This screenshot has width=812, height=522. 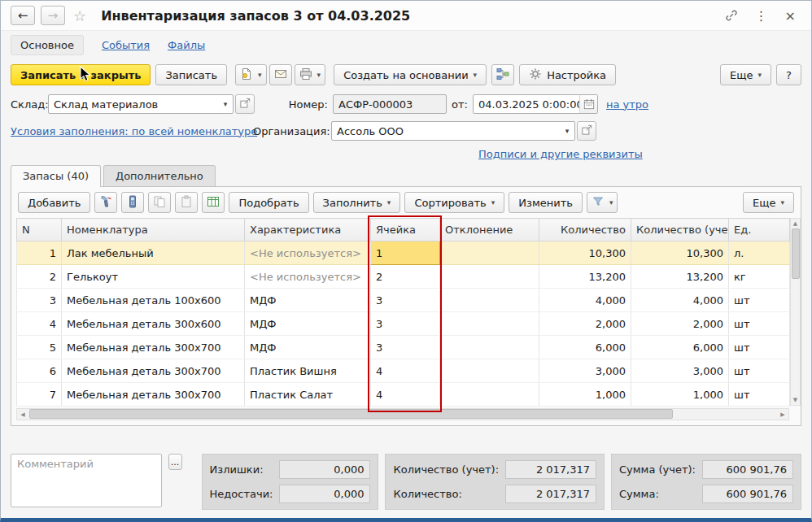 I want to click on column-header-deviation: Отклонение, so click(x=490, y=230).